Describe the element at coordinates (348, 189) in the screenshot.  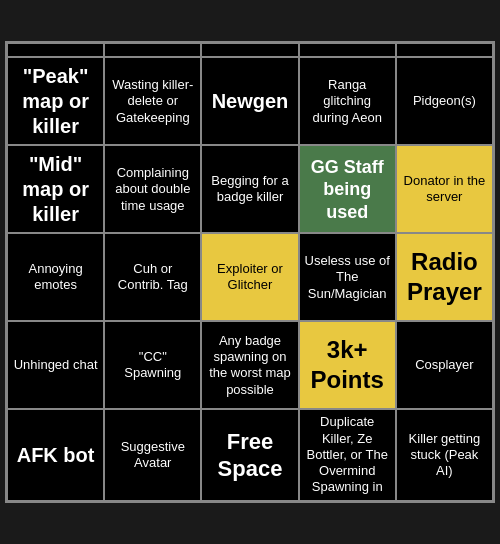
I see `bingo-cell-8: GG Staff being used` at that location.